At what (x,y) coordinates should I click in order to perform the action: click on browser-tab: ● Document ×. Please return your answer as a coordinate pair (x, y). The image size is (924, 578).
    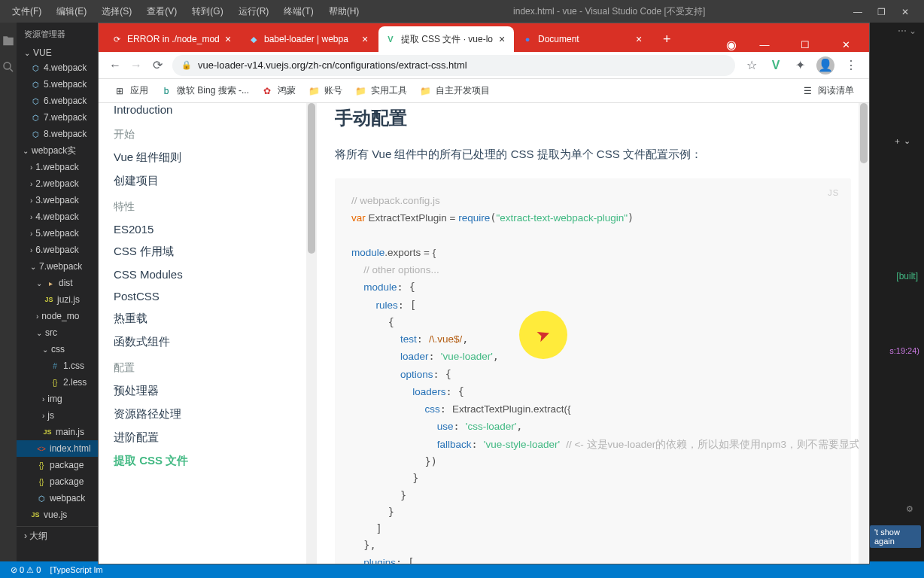
    Looking at the image, I should click on (583, 39).